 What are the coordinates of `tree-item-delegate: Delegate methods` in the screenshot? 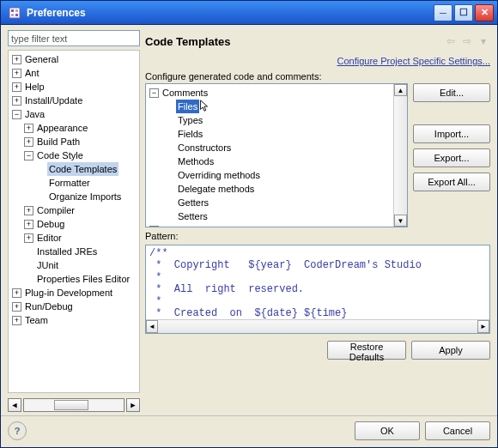 It's located at (216, 189).